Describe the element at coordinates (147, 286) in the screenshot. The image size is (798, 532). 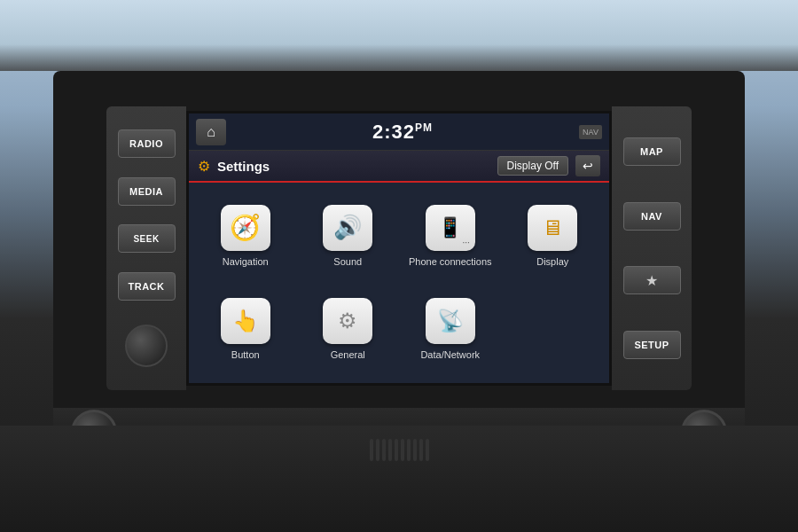
I see `track-button: TRACK` at that location.